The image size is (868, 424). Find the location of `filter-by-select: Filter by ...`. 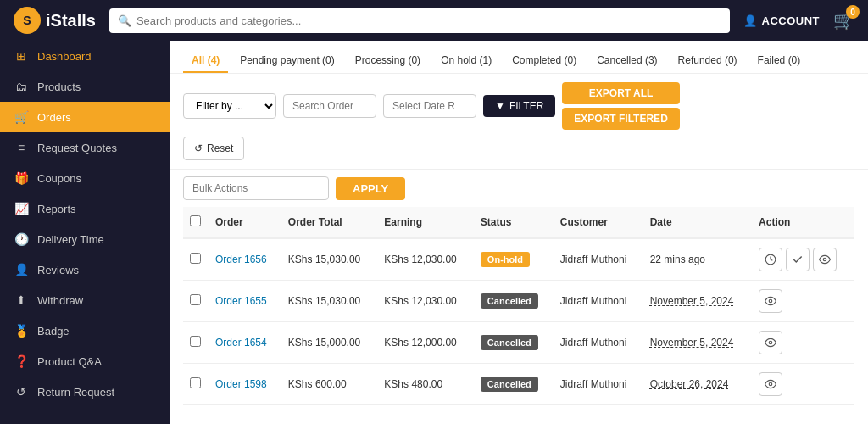

filter-by-select: Filter by ... is located at coordinates (230, 106).